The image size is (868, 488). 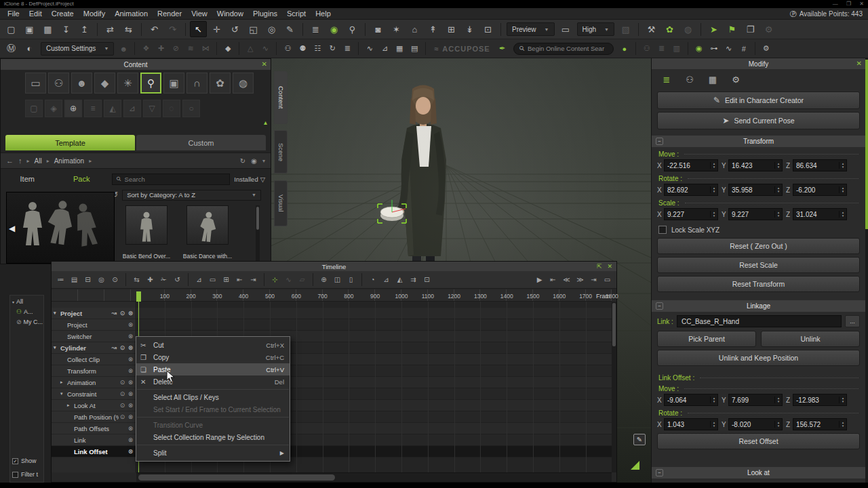 What do you see at coordinates (755, 190) in the screenshot?
I see `transform-rotate-y-input: 35.958▴▾` at bounding box center [755, 190].